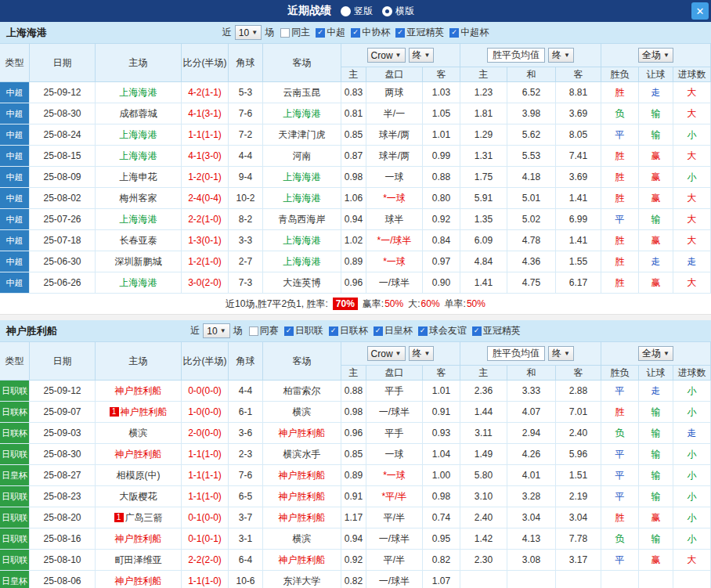 This screenshot has height=588, width=711. What do you see at coordinates (302, 391) in the screenshot?
I see `away-team-cell: 柏雷索尔` at bounding box center [302, 391].